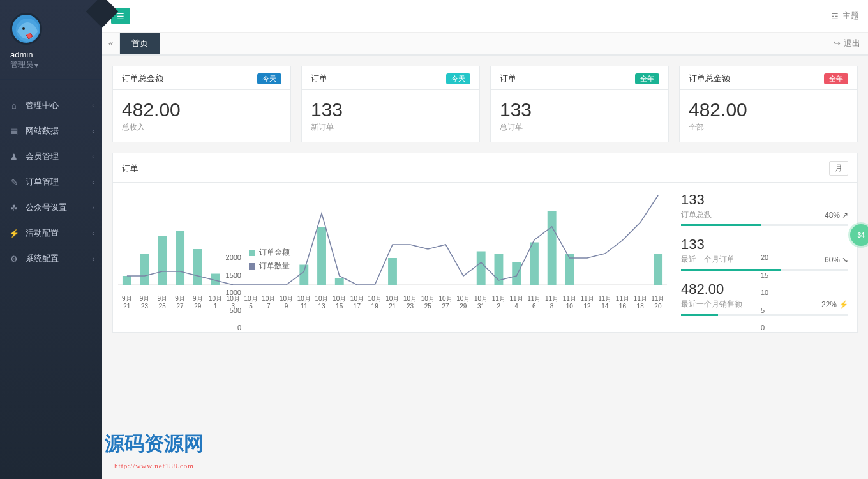 The width and height of the screenshot is (868, 479). Describe the element at coordinates (304, 301) in the screenshot. I see `x-tick: 10月11` at that location.